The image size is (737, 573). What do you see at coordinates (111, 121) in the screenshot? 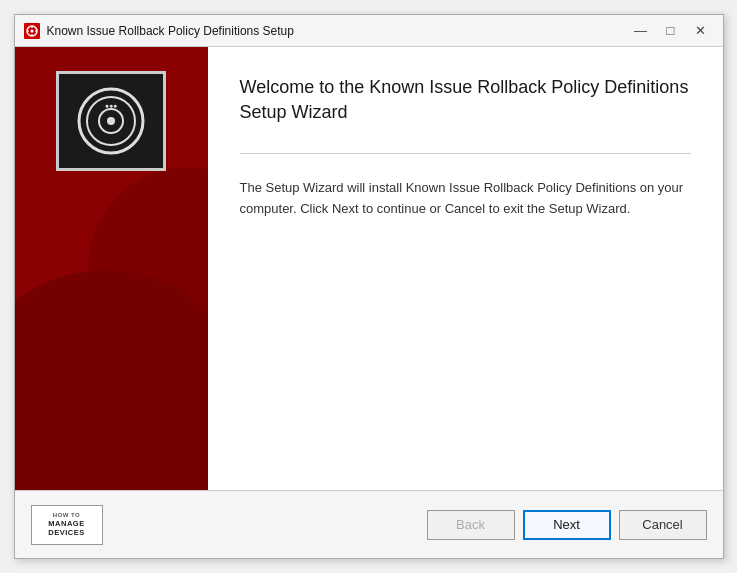
I see `wizard-logo-box: ●●●` at bounding box center [111, 121].